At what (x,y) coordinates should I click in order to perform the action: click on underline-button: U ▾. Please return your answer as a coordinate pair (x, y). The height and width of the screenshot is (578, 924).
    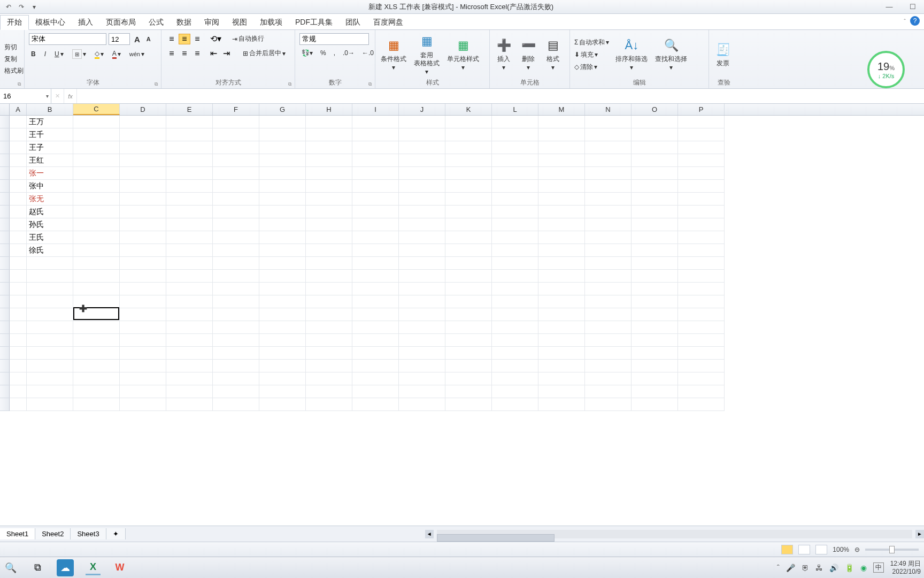
    Looking at the image, I should click on (59, 54).